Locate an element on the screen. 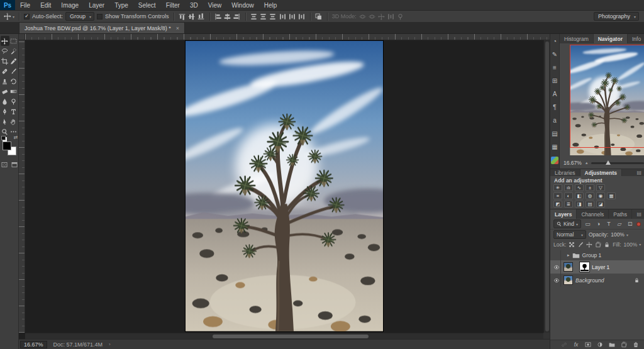 This screenshot has height=349, width=644. adjustment-channel-mixer: ◉ is located at coordinates (601, 196).